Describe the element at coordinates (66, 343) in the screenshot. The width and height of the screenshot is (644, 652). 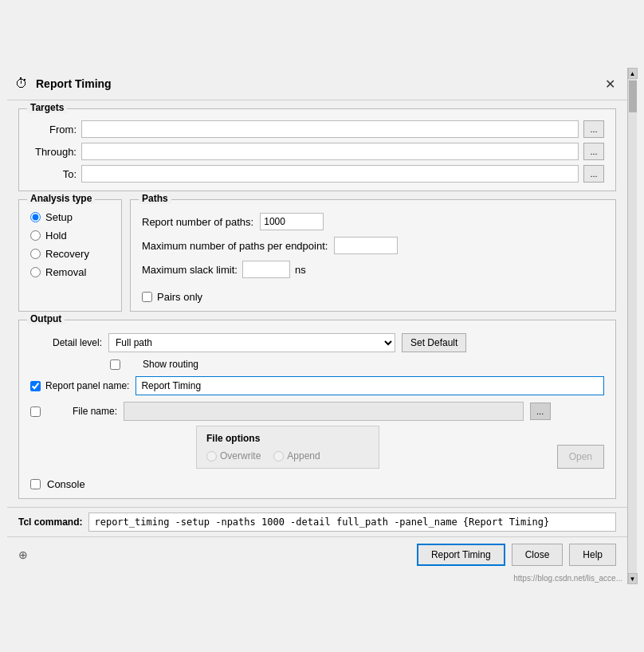
I see `detail-level-label: Detail level:` at that location.